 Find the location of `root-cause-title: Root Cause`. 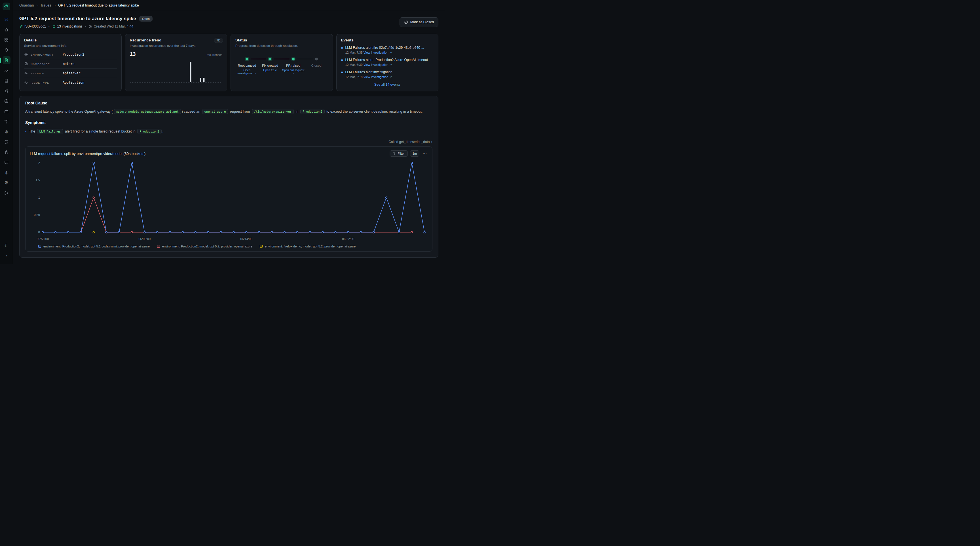

root-cause-title: Root Cause is located at coordinates (229, 103).